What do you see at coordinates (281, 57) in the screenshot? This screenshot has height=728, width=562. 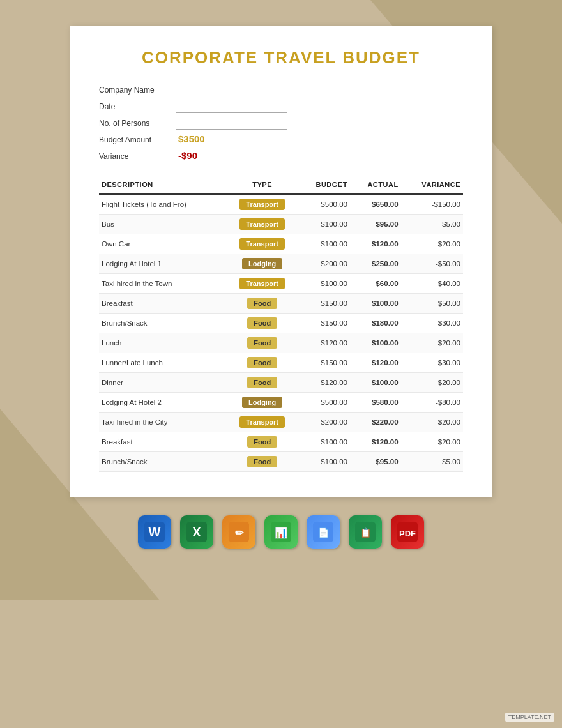 I see `page-title: CORPORATE TRAVEL BUDGET` at bounding box center [281, 57].